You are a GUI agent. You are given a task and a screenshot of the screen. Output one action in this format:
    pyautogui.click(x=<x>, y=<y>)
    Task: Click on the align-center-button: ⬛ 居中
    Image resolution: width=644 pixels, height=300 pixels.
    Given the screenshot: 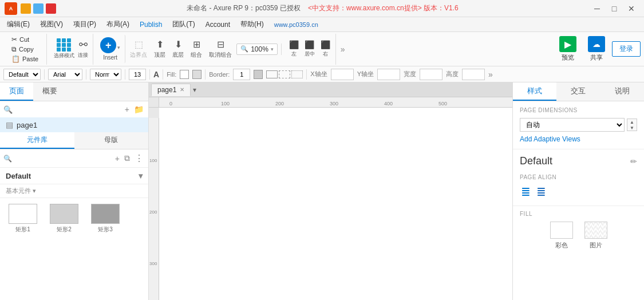 What is the action you would take?
    pyautogui.click(x=310, y=49)
    